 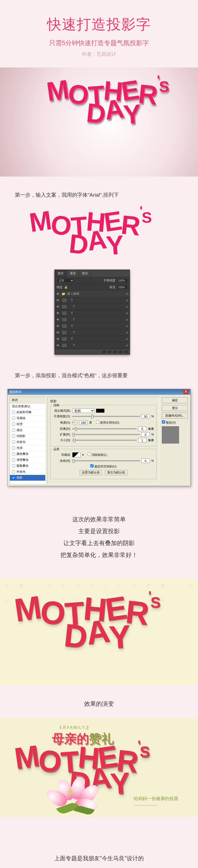 What do you see at coordinates (92, 294) in the screenshot?
I see `layer-group: 👁 📁 组 1 副本 fx` at bounding box center [92, 294].